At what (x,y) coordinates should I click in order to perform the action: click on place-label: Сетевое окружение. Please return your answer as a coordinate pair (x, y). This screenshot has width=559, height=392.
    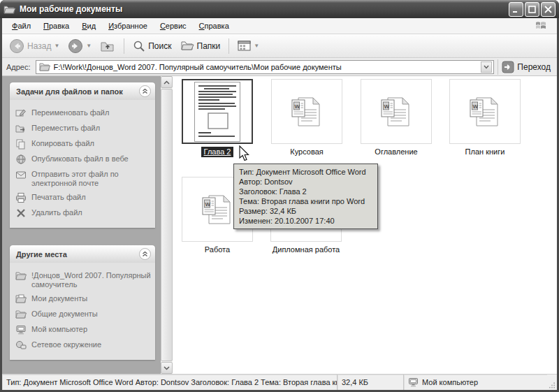
    Looking at the image, I should click on (66, 344).